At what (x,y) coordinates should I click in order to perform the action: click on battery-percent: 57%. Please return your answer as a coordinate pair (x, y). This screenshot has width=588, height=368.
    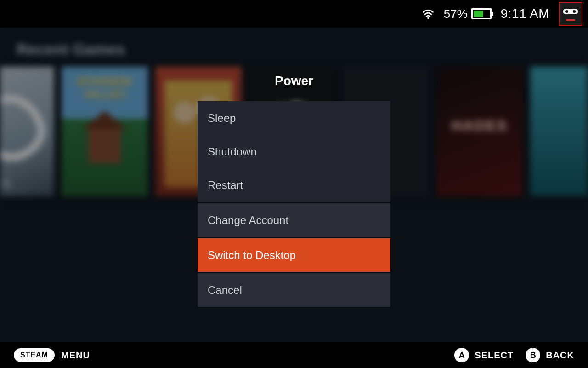
    Looking at the image, I should click on (456, 14).